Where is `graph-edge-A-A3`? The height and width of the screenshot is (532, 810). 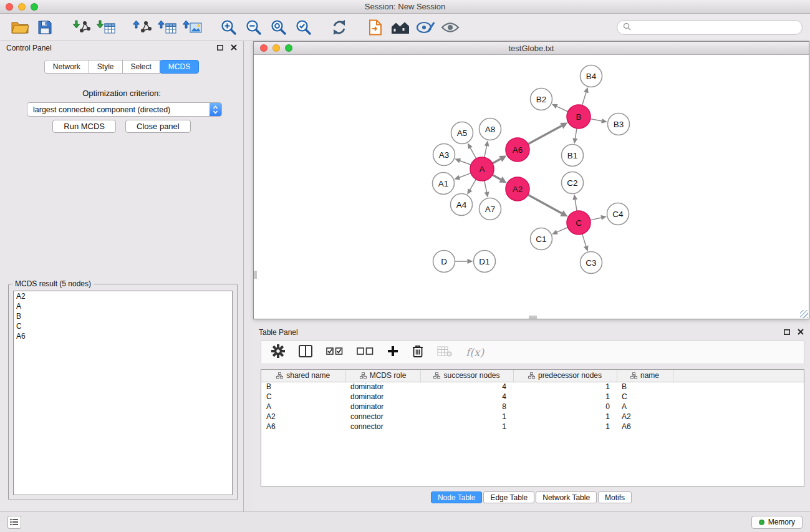
graph-edge-A-A3 is located at coordinates (465, 163).